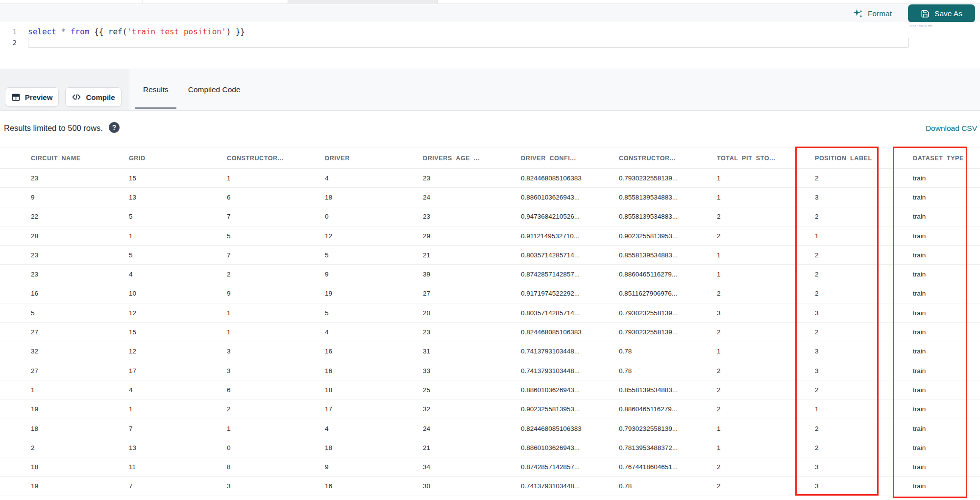  What do you see at coordinates (100, 97) in the screenshot?
I see `compile-label: Compile` at bounding box center [100, 97].